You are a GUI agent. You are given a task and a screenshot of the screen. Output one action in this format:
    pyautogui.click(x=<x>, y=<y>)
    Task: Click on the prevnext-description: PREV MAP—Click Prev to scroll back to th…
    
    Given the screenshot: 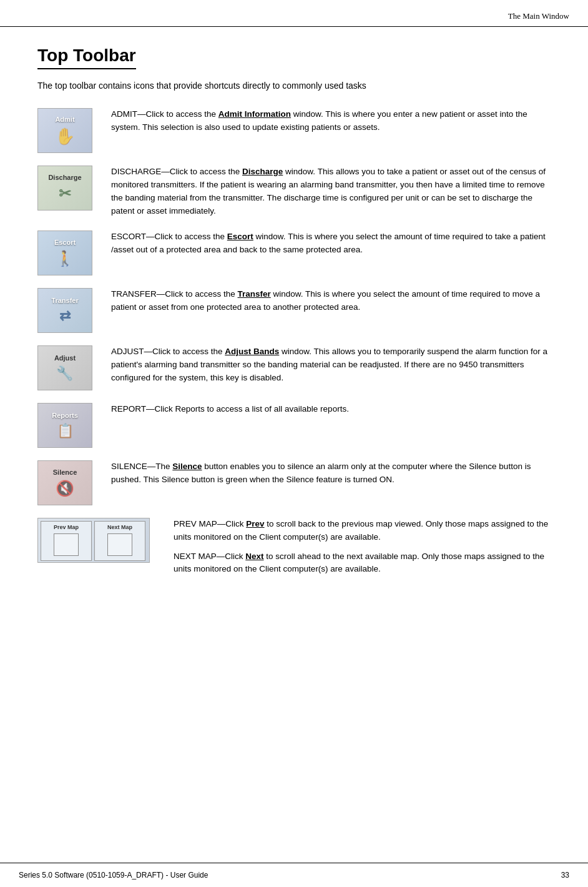 What is the action you would take?
    pyautogui.click(x=362, y=550)
    